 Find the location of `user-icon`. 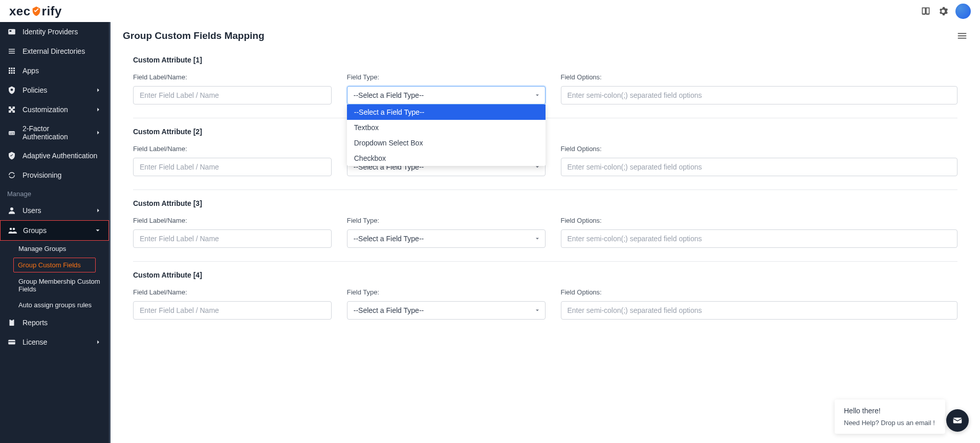

user-icon is located at coordinates (12, 210).